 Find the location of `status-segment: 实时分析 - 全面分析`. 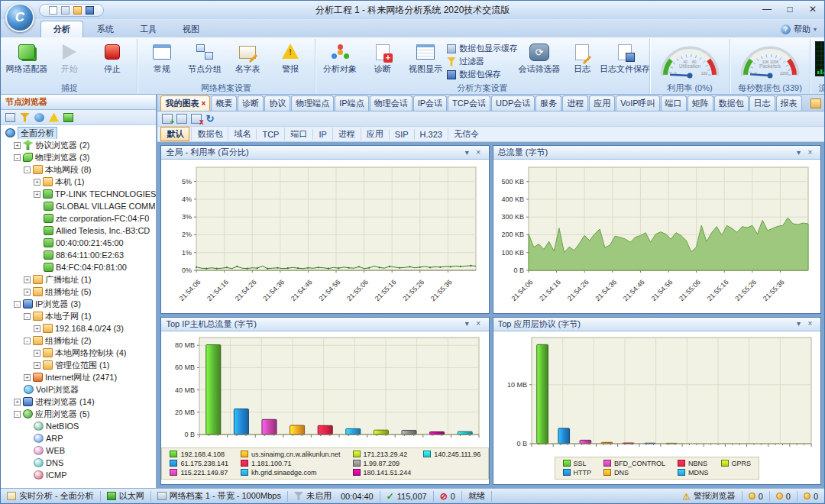

status-segment: 实时分析 - 全面分析 is located at coordinates (50, 496).